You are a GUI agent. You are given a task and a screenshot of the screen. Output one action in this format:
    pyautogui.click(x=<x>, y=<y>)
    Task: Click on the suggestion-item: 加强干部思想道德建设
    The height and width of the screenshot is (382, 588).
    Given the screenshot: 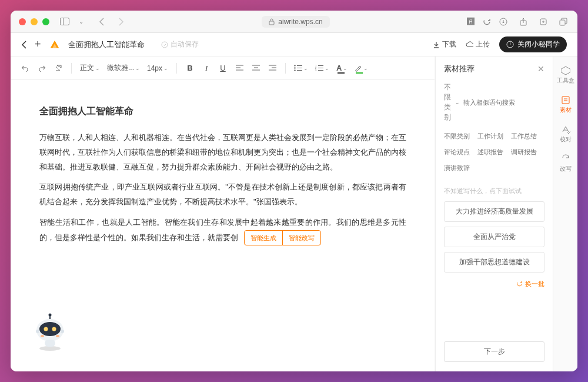 What is the action you would take?
    pyautogui.click(x=494, y=263)
    